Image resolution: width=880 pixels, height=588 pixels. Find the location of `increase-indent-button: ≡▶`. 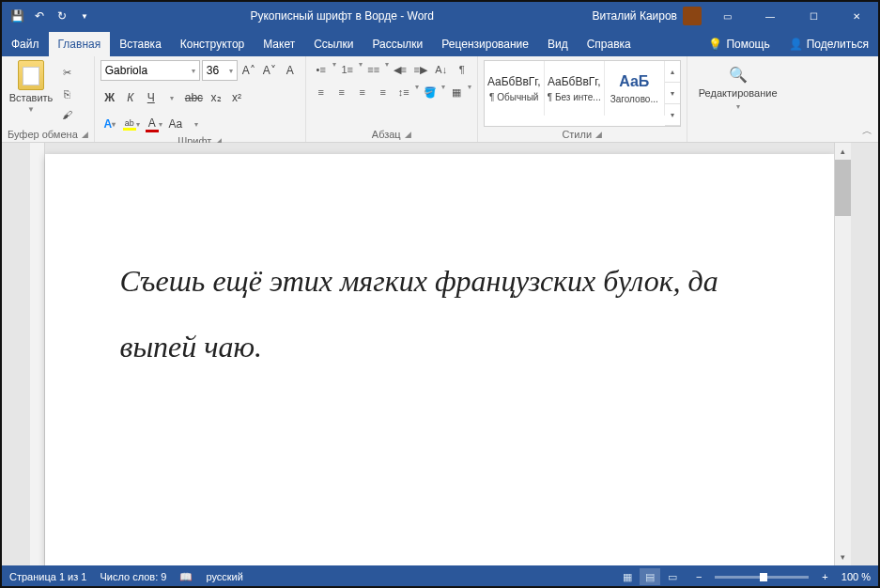

increase-indent-button: ≡▶ is located at coordinates (421, 70).